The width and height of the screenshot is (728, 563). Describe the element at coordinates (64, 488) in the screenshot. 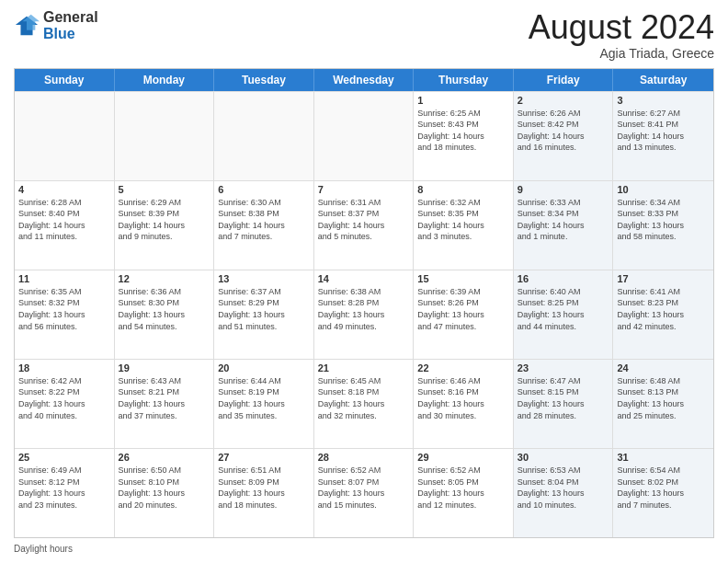

I see `cell-detail: Sunrise: 6:49 AMSunset: 8:12 PMDaylight:…` at that location.